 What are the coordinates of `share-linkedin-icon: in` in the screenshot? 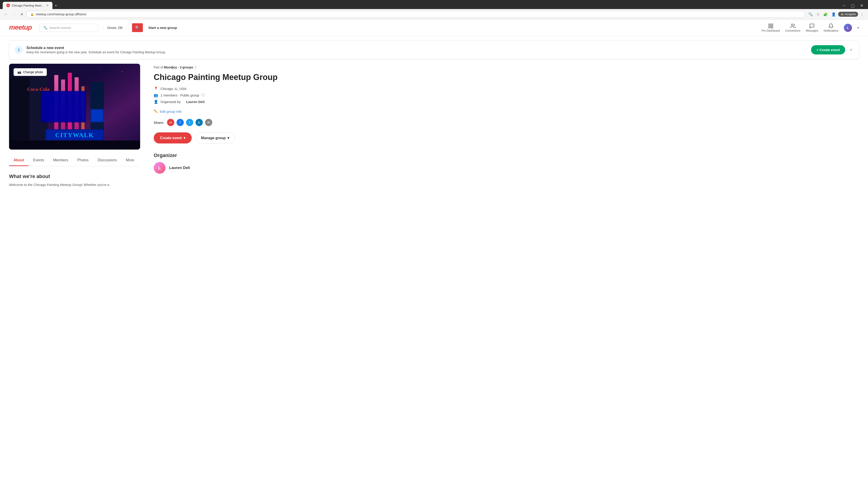 It's located at (199, 123).